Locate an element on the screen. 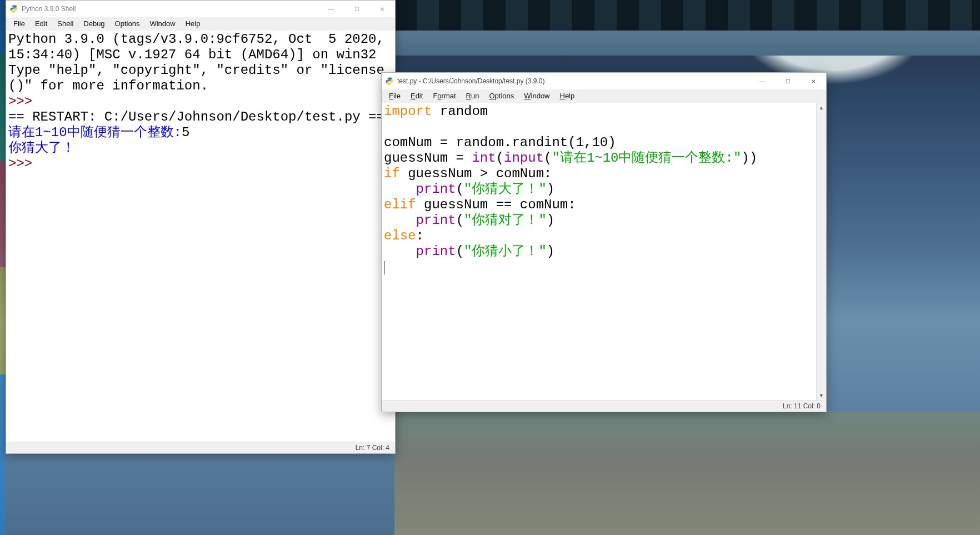 The image size is (980, 535). bg-sidebar-hint is located at coordinates (3, 268).